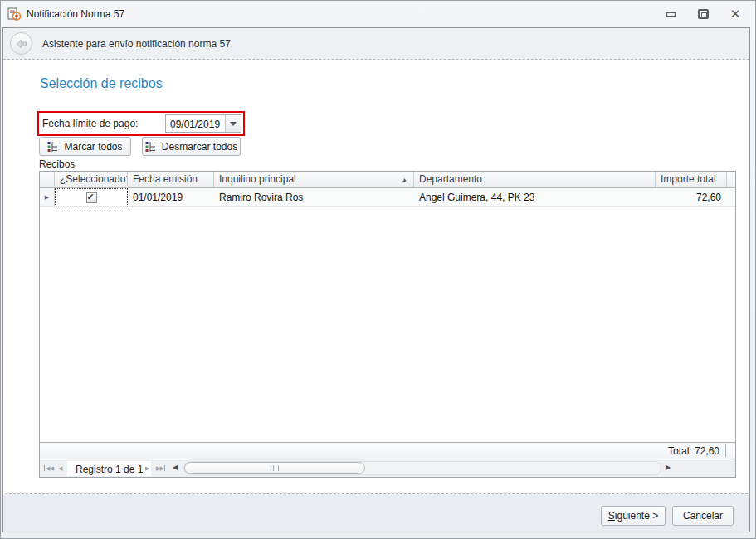 The width and height of the screenshot is (756, 539). Describe the element at coordinates (110, 469) in the screenshot. I see `record-counter: Registro 1 de 1` at that location.